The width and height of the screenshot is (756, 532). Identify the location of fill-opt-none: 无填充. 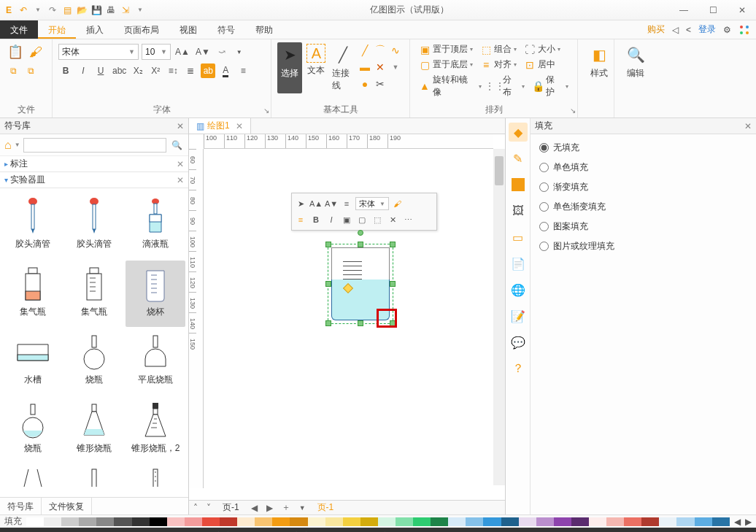
(644, 147).